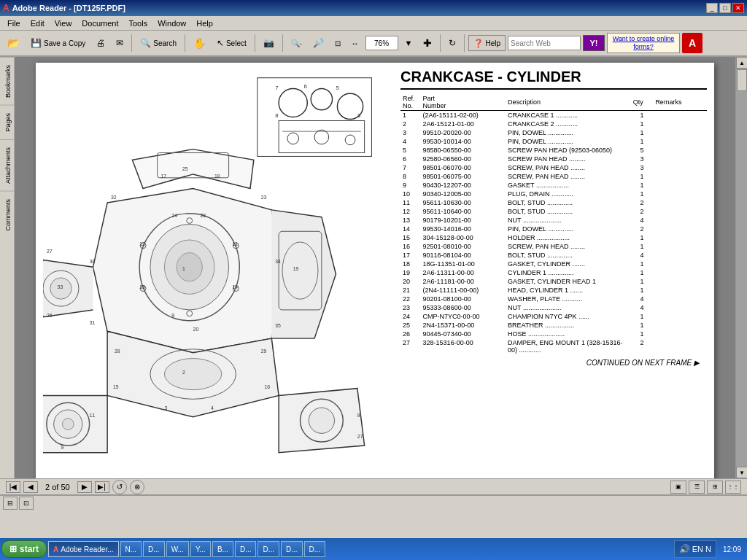  I want to click on menu-window: Window, so click(172, 23).